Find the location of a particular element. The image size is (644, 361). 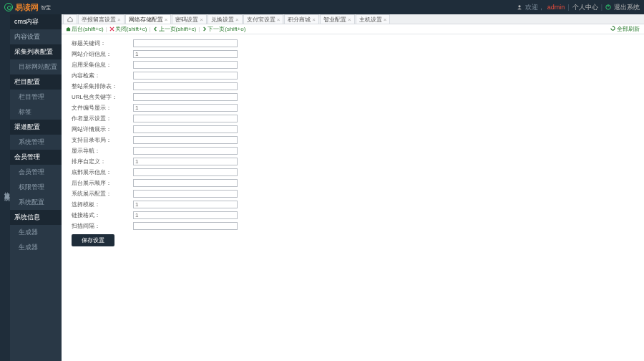

toolbar-item-2: 上一页(shift+c) is located at coordinates (175, 29).